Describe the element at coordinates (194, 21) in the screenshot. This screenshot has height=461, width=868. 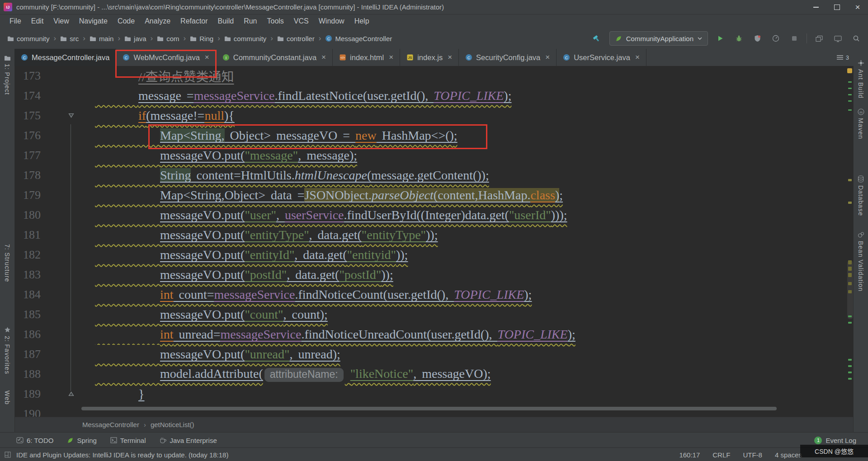
I see `menu-item-refactor: Refactor` at that location.